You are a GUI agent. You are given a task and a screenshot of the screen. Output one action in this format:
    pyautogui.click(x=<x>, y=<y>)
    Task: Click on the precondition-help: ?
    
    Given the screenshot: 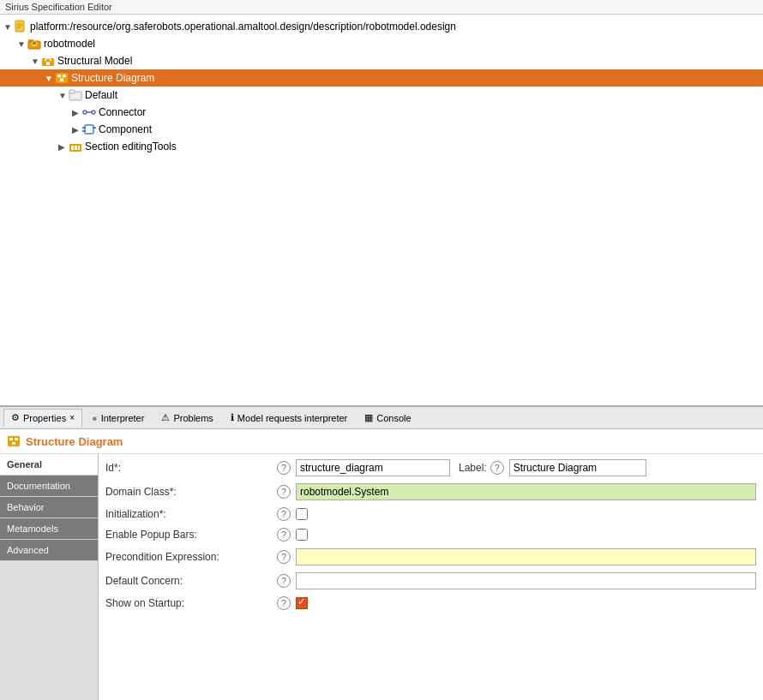 What is the action you would take?
    pyautogui.click(x=284, y=557)
    